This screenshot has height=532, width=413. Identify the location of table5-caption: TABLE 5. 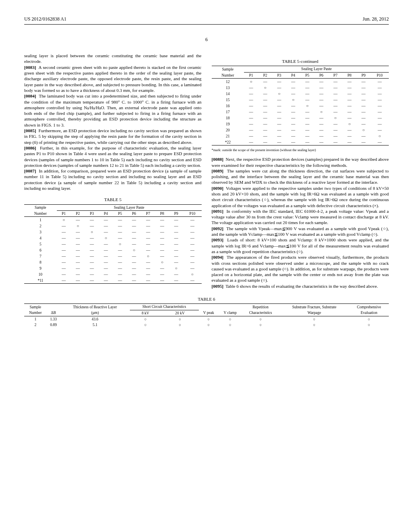
(113, 200).